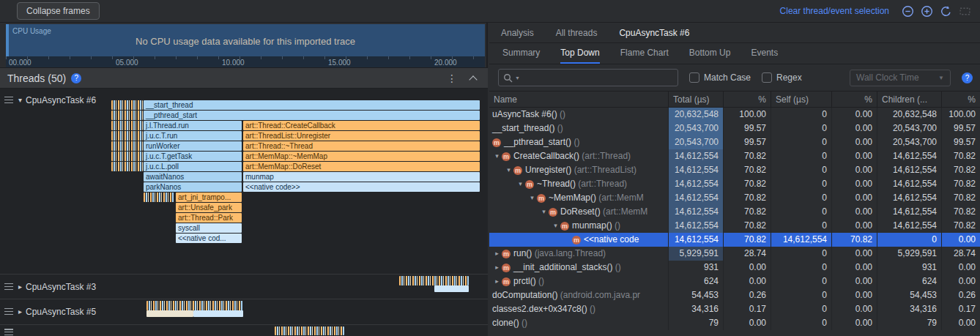 The image size is (980, 336). What do you see at coordinates (61, 312) in the screenshot?
I see `thread-name: CpuAsyncTask #5` at bounding box center [61, 312].